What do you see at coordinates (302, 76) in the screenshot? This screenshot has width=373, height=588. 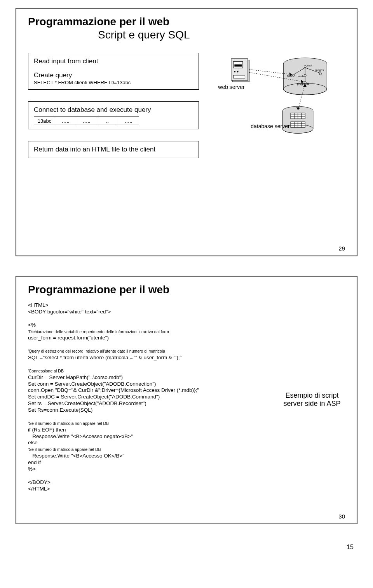 I see `tree-audio: audio` at bounding box center [302, 76].